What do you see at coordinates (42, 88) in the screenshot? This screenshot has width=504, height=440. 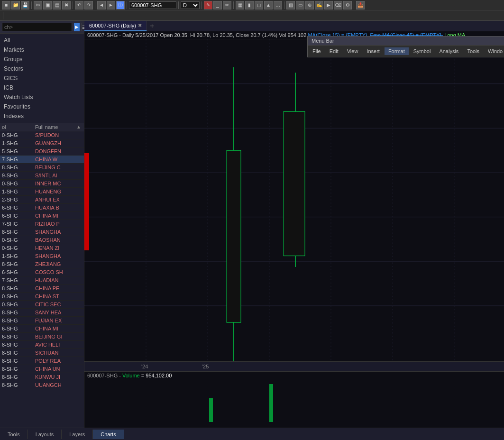 I see `sidebar-item-icb: ICB` at bounding box center [42, 88].